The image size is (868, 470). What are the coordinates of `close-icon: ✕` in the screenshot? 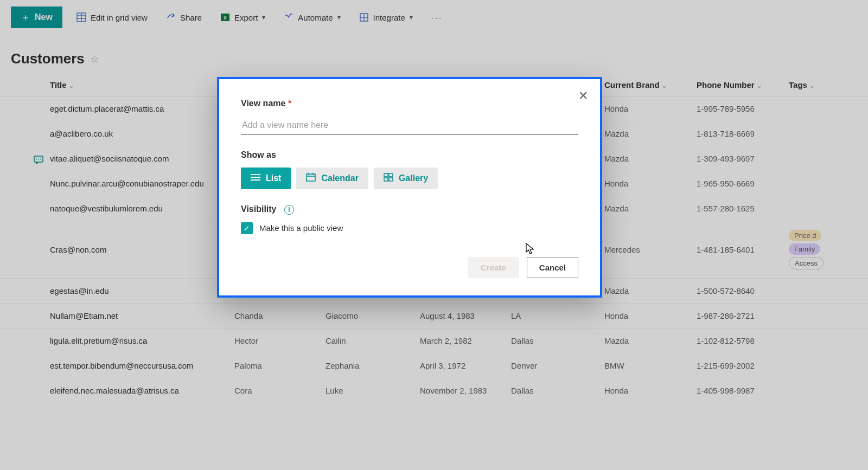 It's located at (583, 96).